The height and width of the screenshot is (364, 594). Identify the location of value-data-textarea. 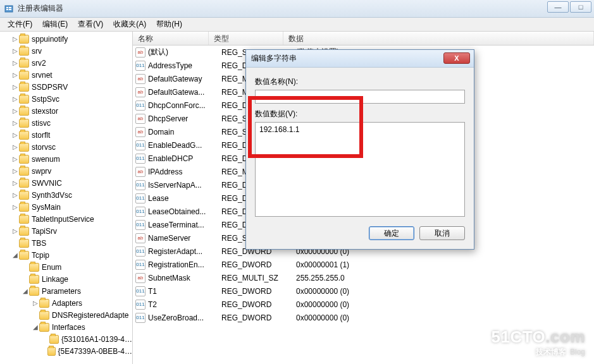
(360, 169).